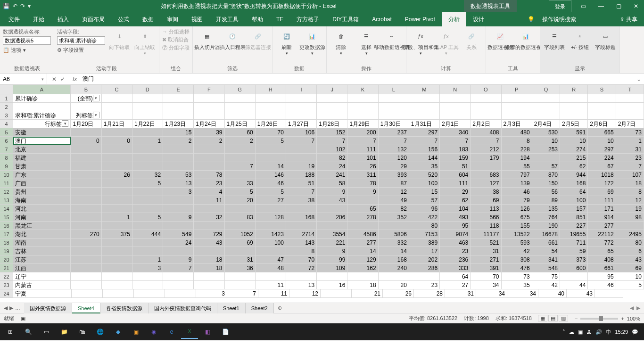  What do you see at coordinates (517, 260) in the screenshot?
I see `cell: 308` at bounding box center [517, 260].